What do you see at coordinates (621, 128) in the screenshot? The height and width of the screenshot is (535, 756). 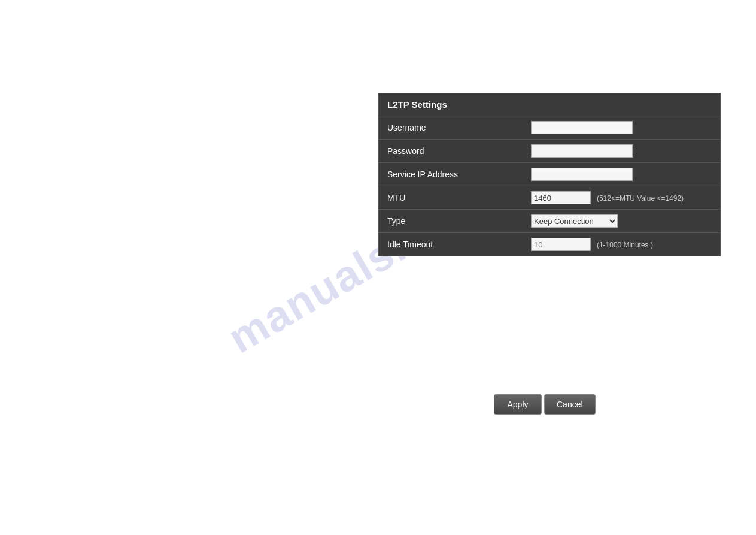 I see `username-value-cell` at bounding box center [621, 128].